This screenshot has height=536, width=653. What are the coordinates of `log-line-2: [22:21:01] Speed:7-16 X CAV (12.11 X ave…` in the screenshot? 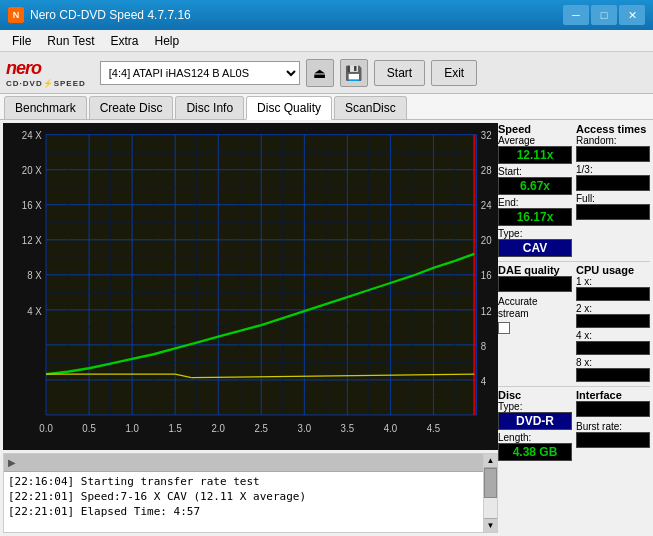 It's located at (244, 496).